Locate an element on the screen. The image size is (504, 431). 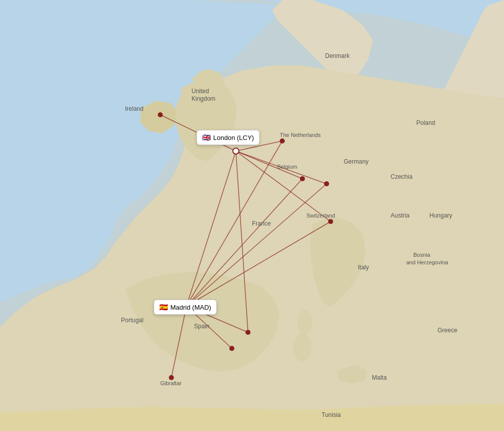
svg-text: Hungary is located at coordinates (440, 216).